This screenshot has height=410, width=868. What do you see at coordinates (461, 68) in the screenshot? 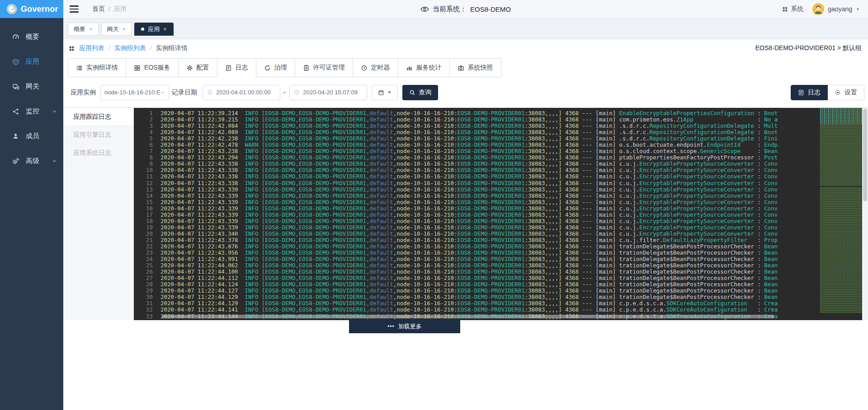
I see `snapshot-icon` at bounding box center [461, 68].